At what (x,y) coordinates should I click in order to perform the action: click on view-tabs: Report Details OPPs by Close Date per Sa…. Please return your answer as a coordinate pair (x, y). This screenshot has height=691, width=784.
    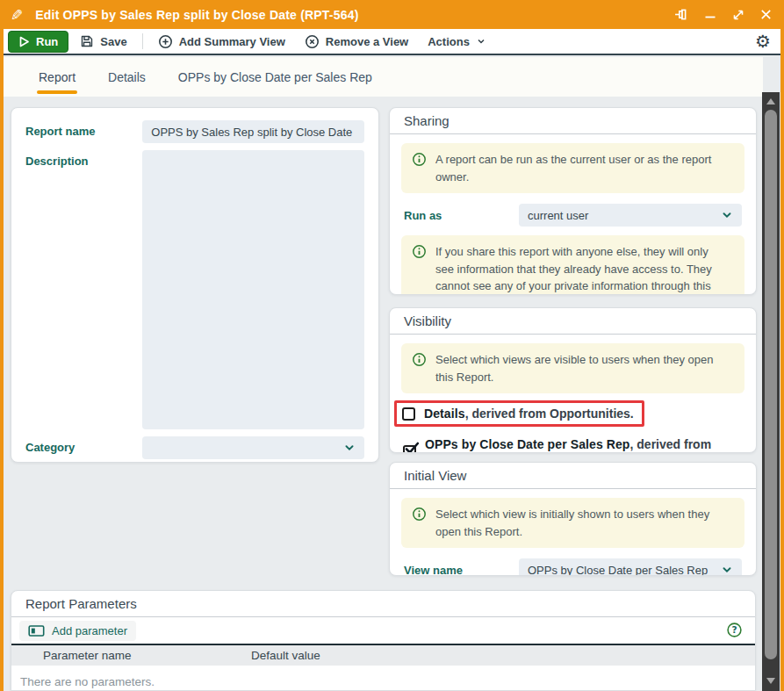
    Looking at the image, I should click on (383, 77).